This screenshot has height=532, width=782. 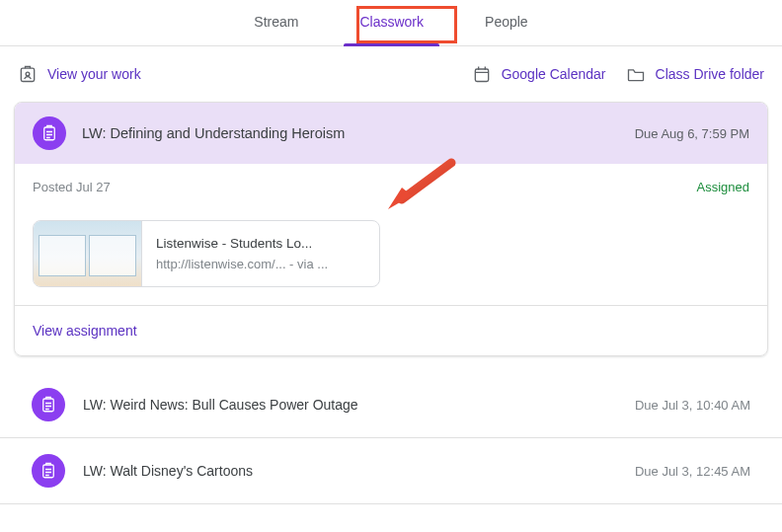 I want to click on assignment-row-title: LW: Walt Disney's Cartoons, so click(x=359, y=471).